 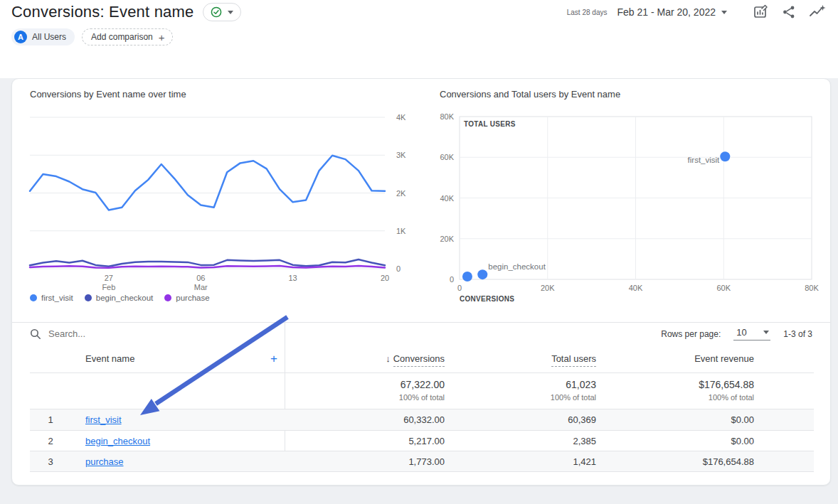 What do you see at coordinates (51, 298) in the screenshot?
I see `legend-item-first-visit: first_visit` at bounding box center [51, 298].